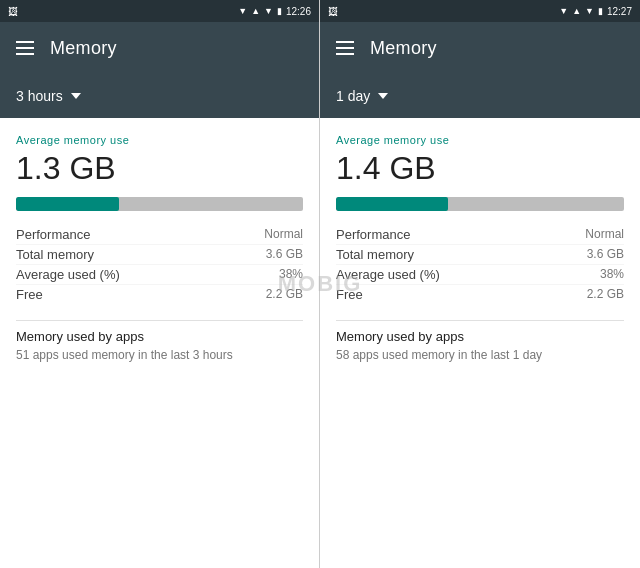  Describe the element at coordinates (480, 355) in the screenshot. I see `apps-subtitle-right: 58 apps used memory in the last 1 day` at that location.